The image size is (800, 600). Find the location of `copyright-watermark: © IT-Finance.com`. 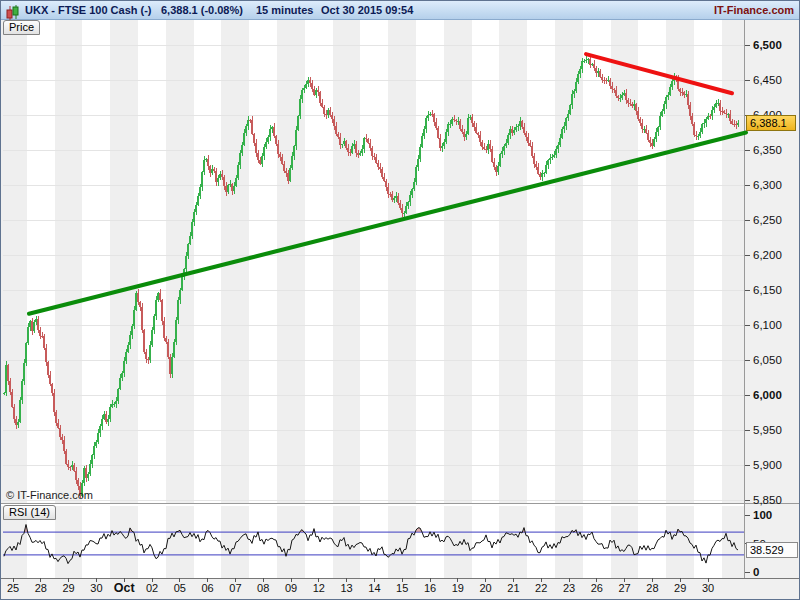

copyright-watermark: © IT-Finance.com is located at coordinates (50, 495).